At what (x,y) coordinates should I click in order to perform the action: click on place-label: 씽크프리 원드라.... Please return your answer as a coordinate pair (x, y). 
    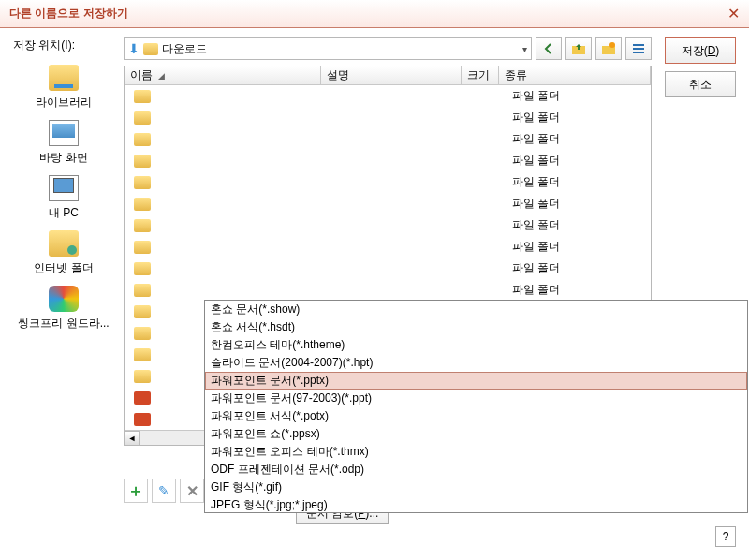
    Looking at the image, I should click on (64, 324).